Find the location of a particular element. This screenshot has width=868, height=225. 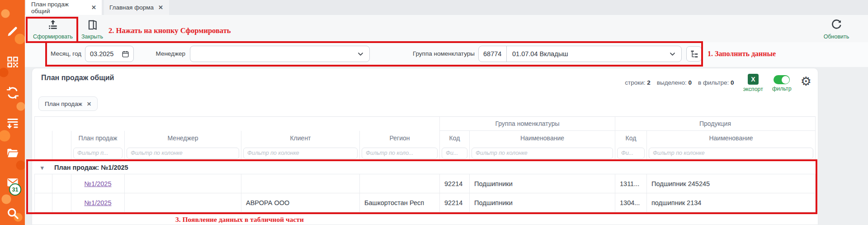

cell-region: Башкортостан Респ is located at coordinates (400, 203).